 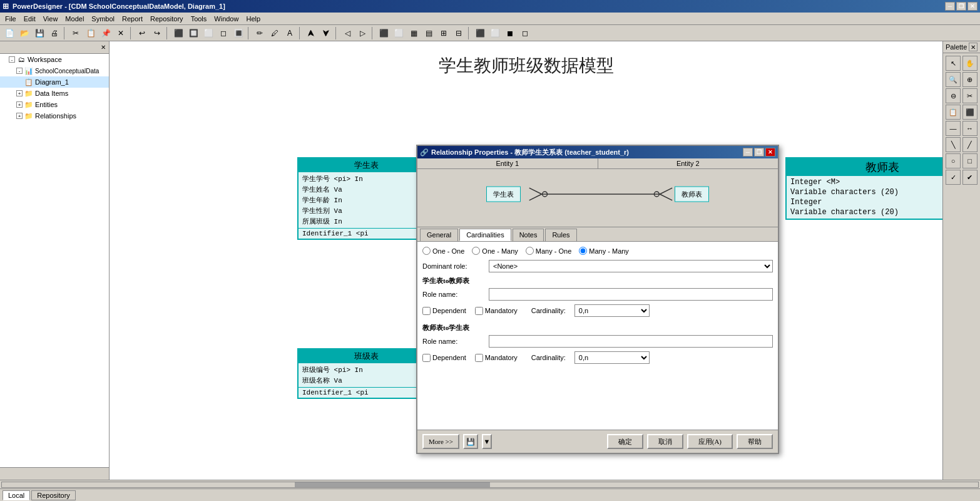 What do you see at coordinates (103, 48) in the screenshot?
I see `sidebar-close-btn: ✕` at bounding box center [103, 48].